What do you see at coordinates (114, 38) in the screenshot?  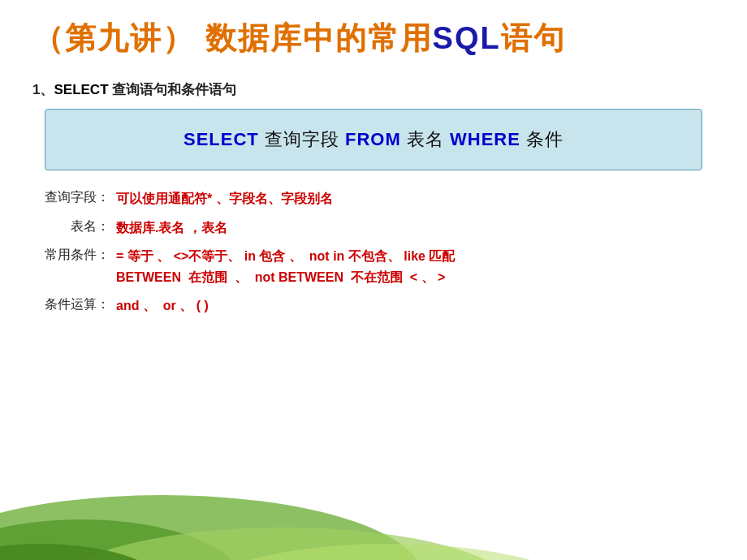 I see `title-prefix: （第九讲）` at bounding box center [114, 38].